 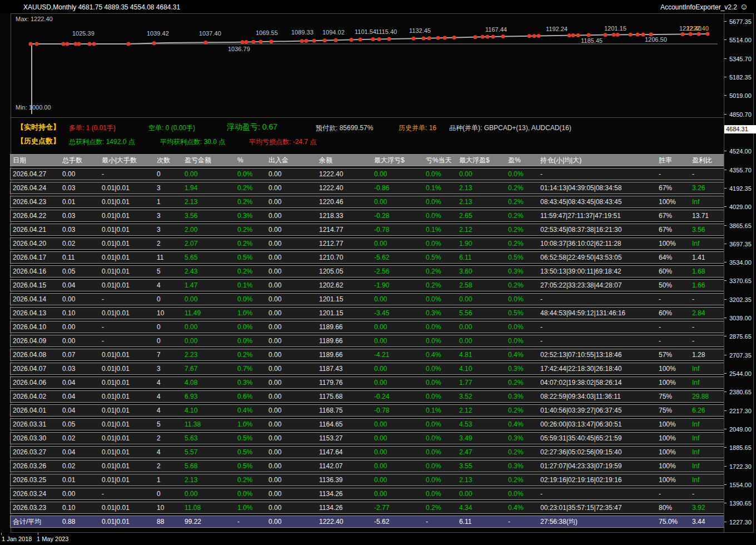 What do you see at coordinates (378, 539) in the screenshot?
I see `time-axis: 1 Jan 2018 1 May 2023` at bounding box center [378, 539].